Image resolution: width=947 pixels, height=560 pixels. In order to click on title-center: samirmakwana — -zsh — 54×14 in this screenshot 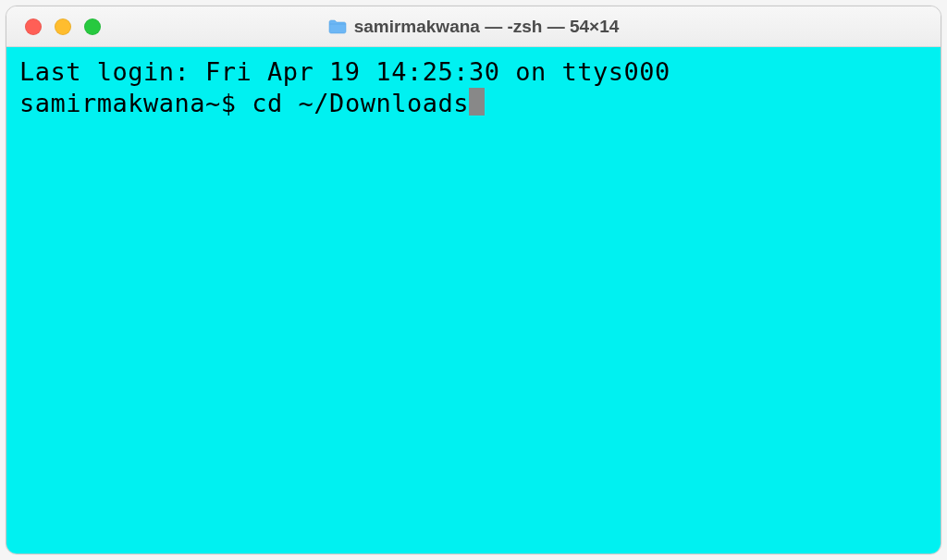, I will do `click(474, 27)`.